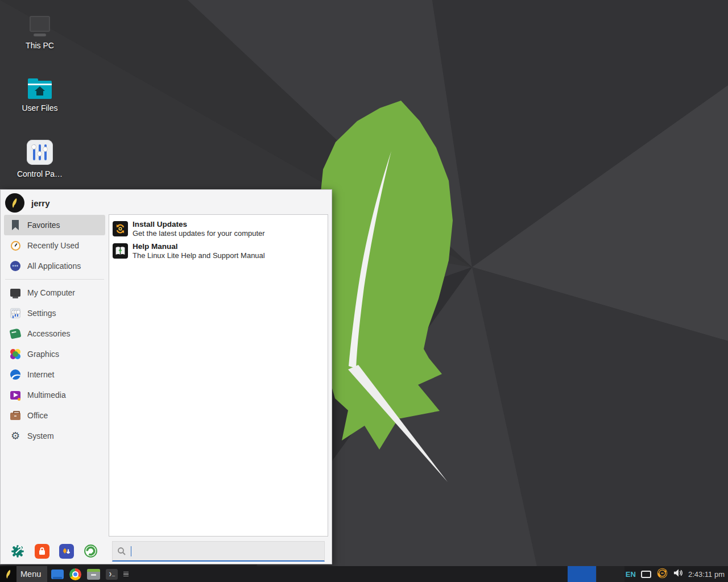 Image resolution: width=728 pixels, height=582 pixels. I want to click on home-folder-icon, so click(40, 89).